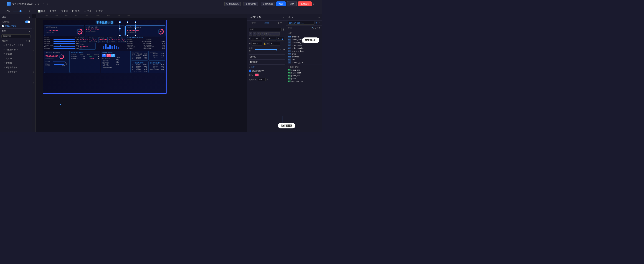 This screenshot has height=264, width=644. I want to click on layer-item: ≡ 今日主站行业业成交, so click(16, 45).